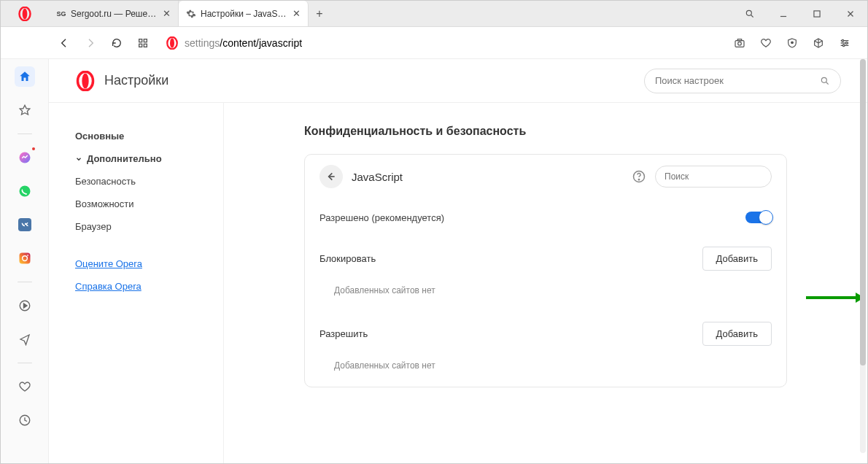 This screenshot has height=464, width=868. Describe the element at coordinates (347, 258) in the screenshot. I see `block-section-label: Блокировать` at that location.